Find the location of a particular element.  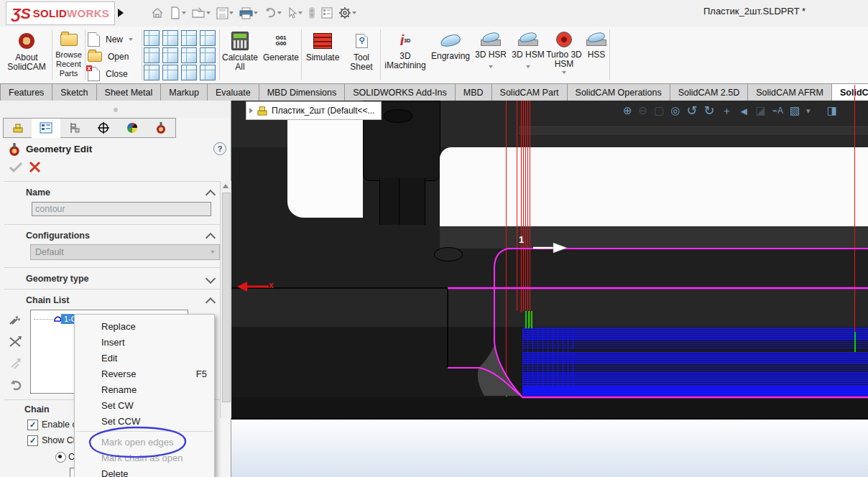

display-manager-tab is located at coordinates (132, 128).